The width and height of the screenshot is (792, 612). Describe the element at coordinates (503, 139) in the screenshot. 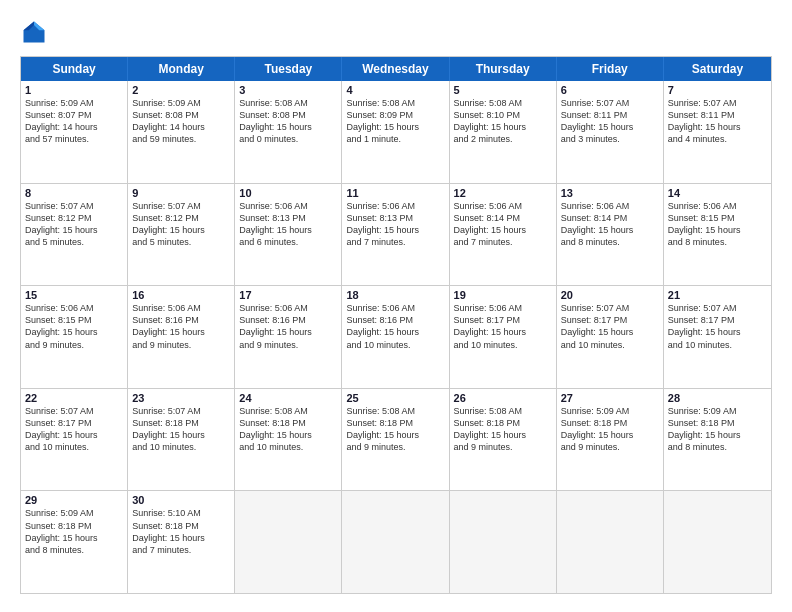

I see `day-info-line: and 2 minutes.` at that location.